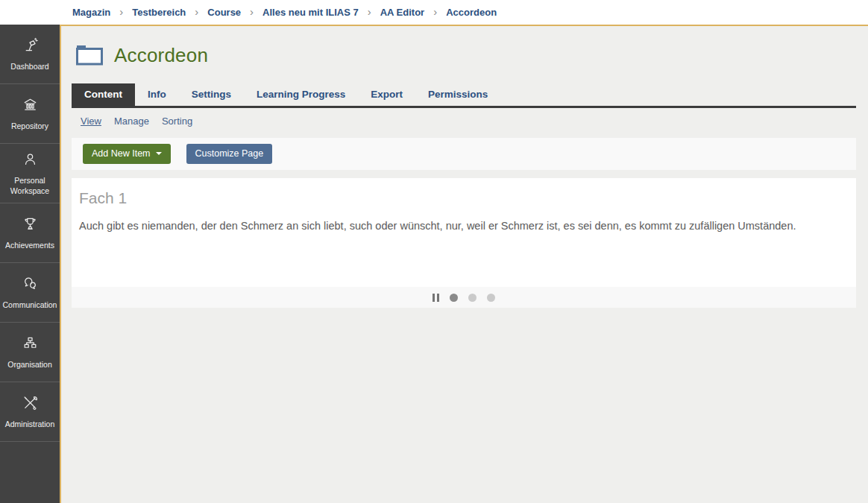 The height and width of the screenshot is (503, 868). I want to click on tab-info: Info, so click(157, 95).